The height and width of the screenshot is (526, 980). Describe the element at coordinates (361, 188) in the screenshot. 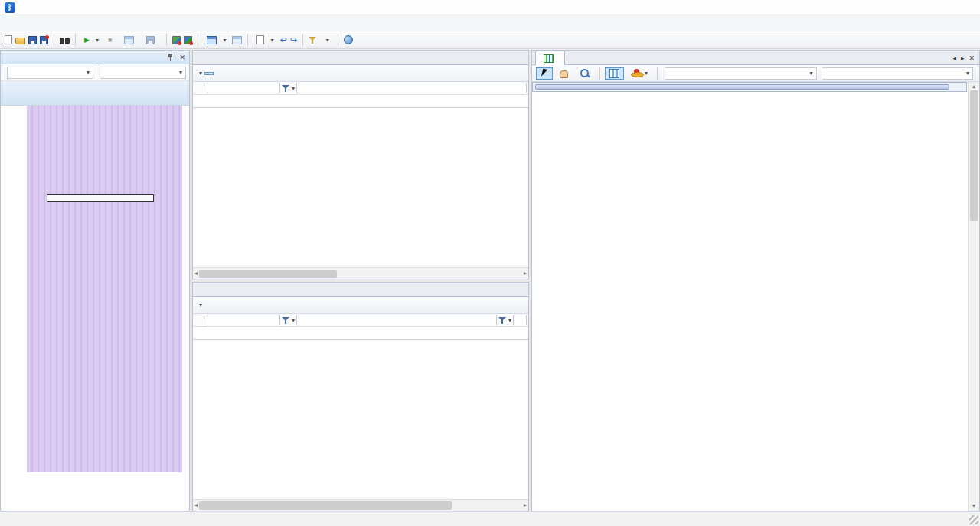

I see `bredr-table` at that location.